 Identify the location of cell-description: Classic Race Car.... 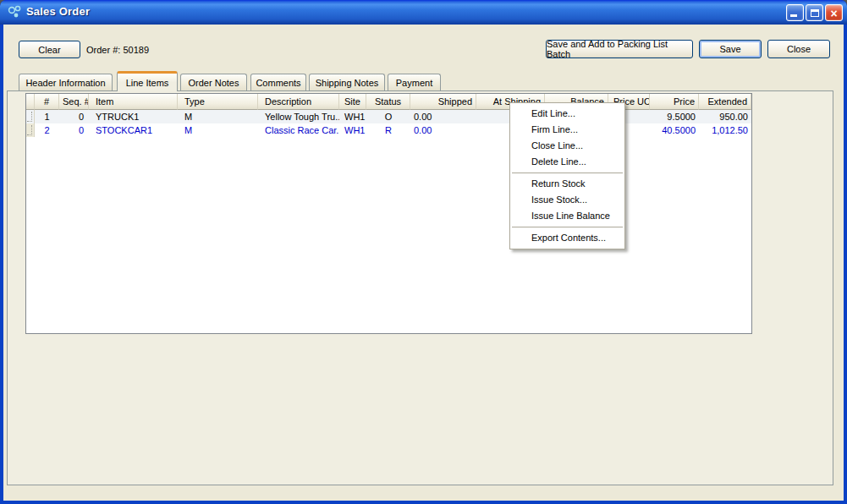
(299, 130).